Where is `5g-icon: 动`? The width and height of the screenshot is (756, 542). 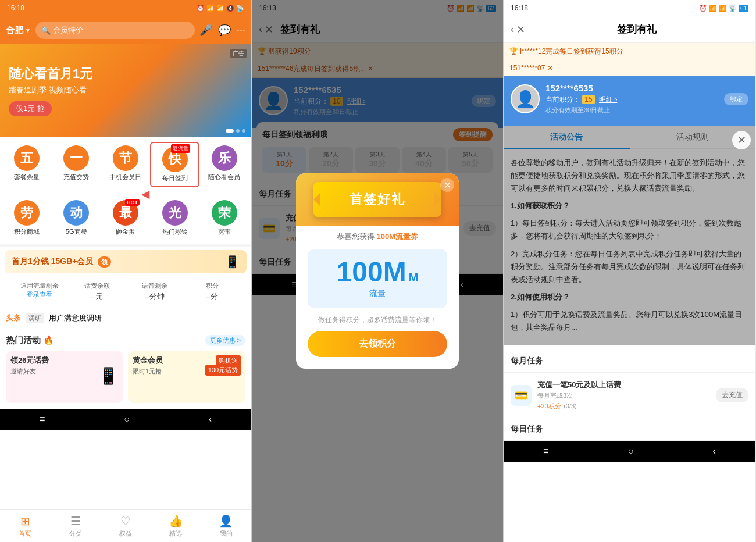
5g-icon: 动 is located at coordinates (76, 213).